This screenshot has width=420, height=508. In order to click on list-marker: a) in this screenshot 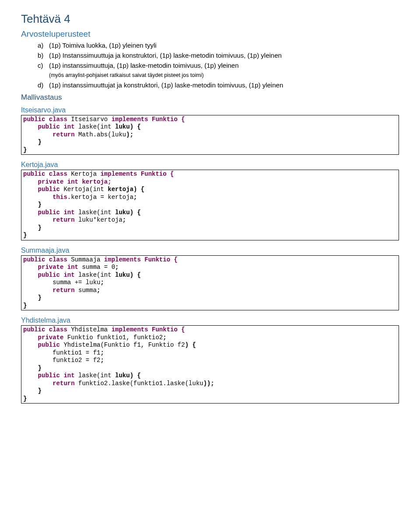, I will do `click(43, 45)`.